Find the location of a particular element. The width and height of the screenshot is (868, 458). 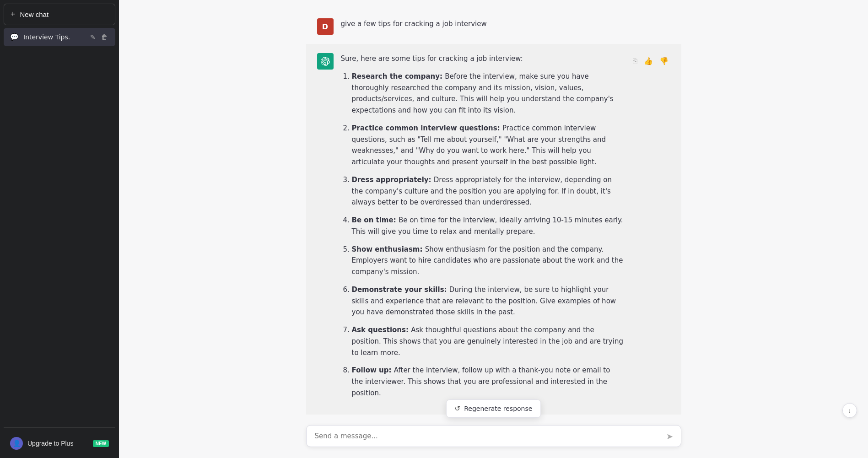

tip-item: Ask questions: Ask thoughtful questions … is located at coordinates (488, 341).